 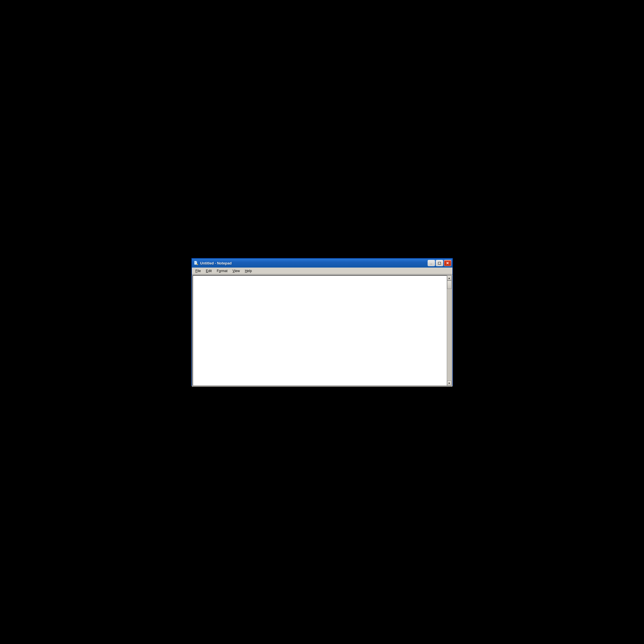 I want to click on menu-view-label: View, so click(x=236, y=271).